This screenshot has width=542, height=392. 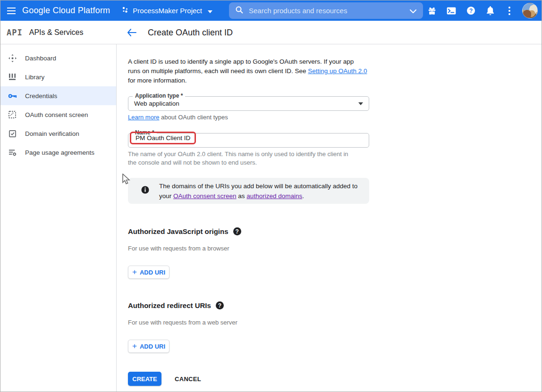 What do you see at coordinates (210, 11) in the screenshot?
I see `project-caret-icon` at bounding box center [210, 11].